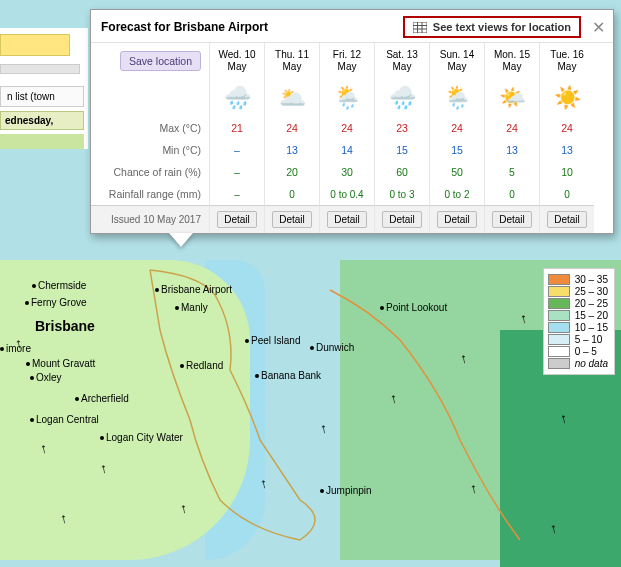 This screenshot has width=621, height=567. What do you see at coordinates (160, 62) in the screenshot?
I see `save-location-button: Save location` at bounding box center [160, 62].